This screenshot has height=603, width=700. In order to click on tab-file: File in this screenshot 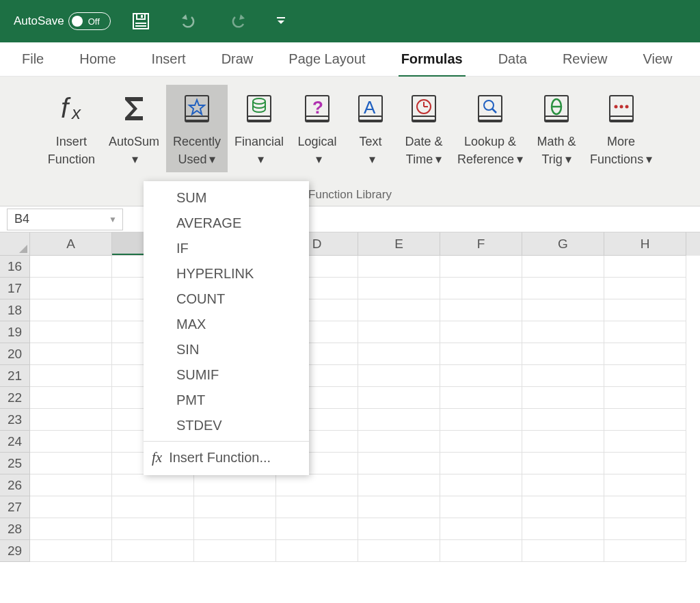, I will do `click(33, 59)`.